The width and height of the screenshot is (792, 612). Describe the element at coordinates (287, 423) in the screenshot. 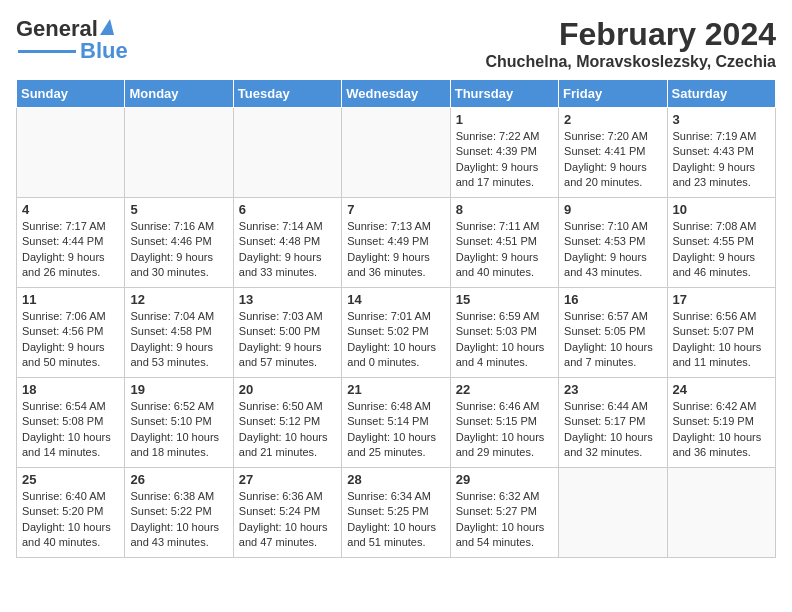

I see `calendar-cell: 20Sunrise: 6:50 AMSunset: 5:12 PMDayligh…` at that location.